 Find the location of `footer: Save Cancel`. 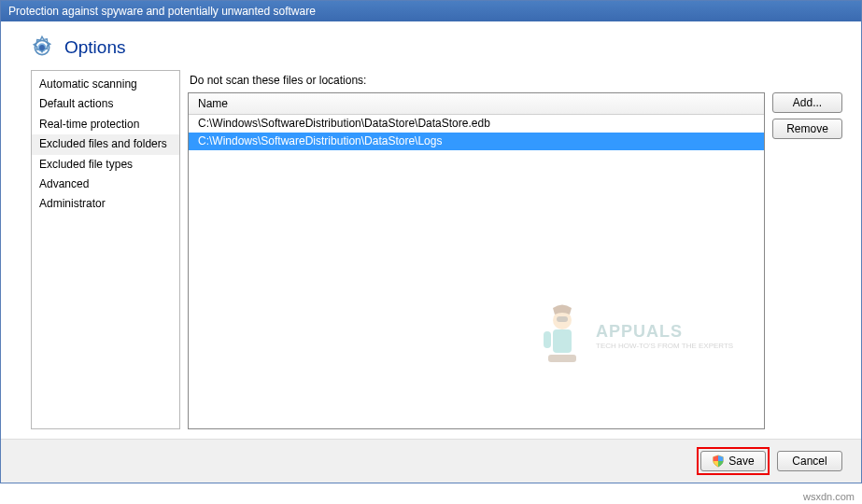

footer: Save Cancel is located at coordinates (431, 461).